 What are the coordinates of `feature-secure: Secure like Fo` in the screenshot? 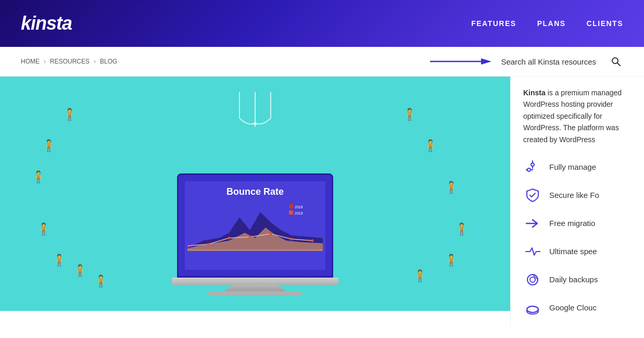 It's located at (577, 195).